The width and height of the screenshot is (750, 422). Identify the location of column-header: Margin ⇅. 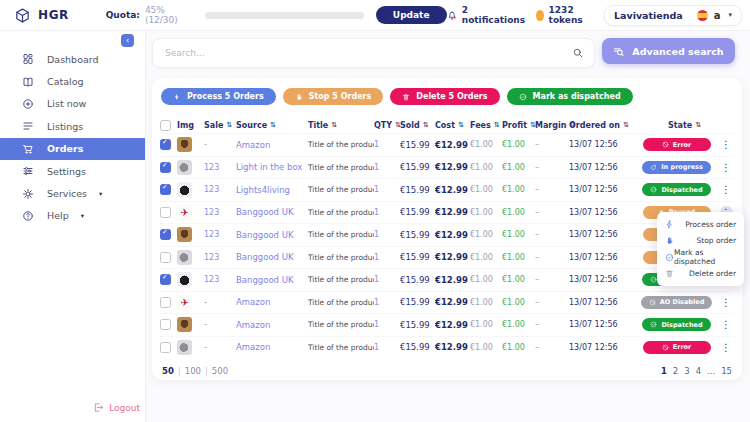
(552, 126).